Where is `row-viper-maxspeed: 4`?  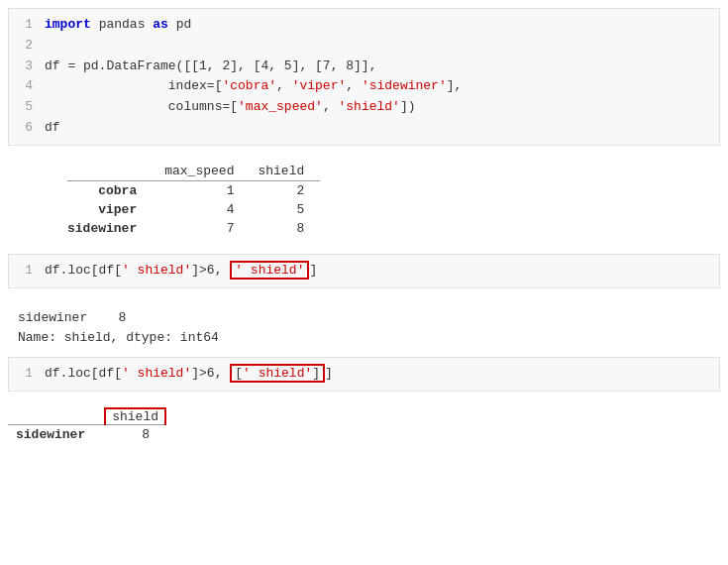
row-viper-maxspeed: 4 is located at coordinates (203, 210).